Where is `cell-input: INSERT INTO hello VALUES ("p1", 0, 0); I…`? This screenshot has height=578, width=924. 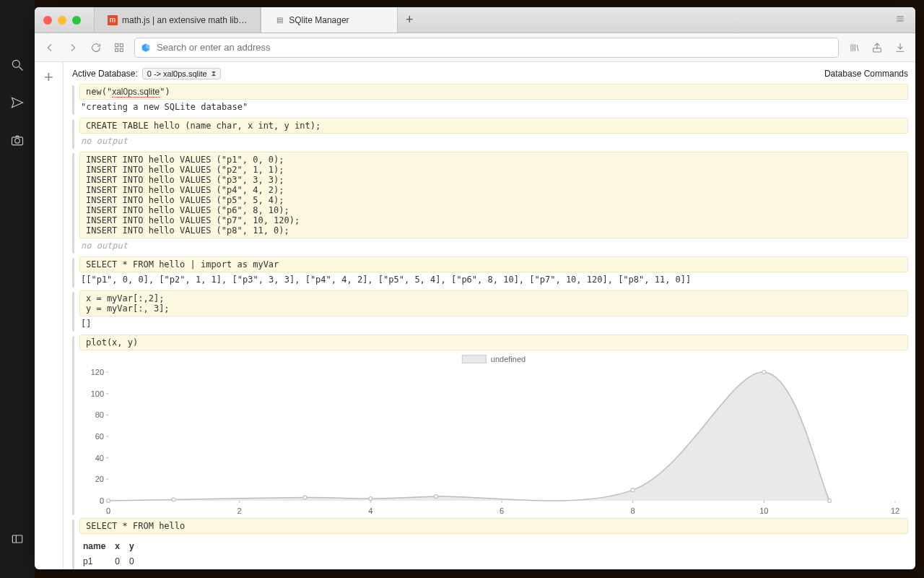 cell-input: INSERT INTO hello VALUES ("p1", 0, 0); I… is located at coordinates (494, 195).